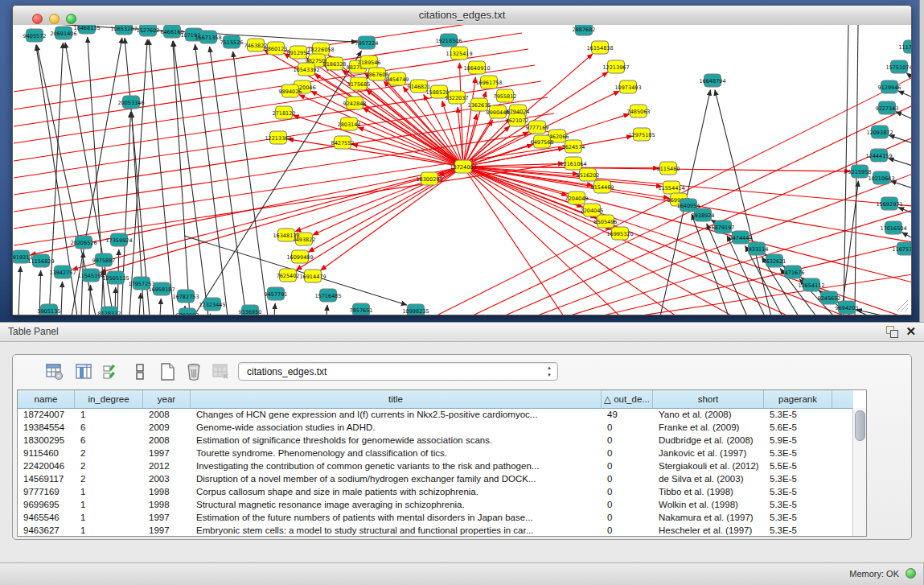 This screenshot has height=585, width=924. What do you see at coordinates (436, 466) in the screenshot?
I see `table-row: 2242004622012Investigating the contribut…` at bounding box center [436, 466].